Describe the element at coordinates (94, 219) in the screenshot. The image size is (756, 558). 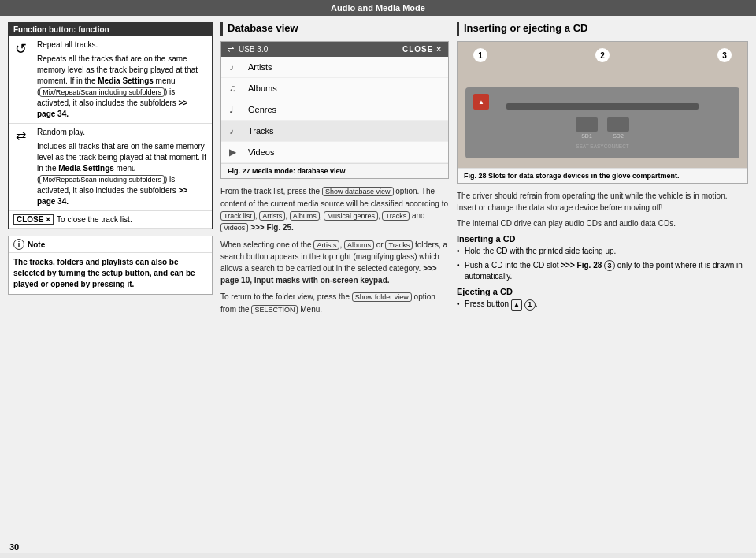
I see `close-desc: To close the track list.` at that location.